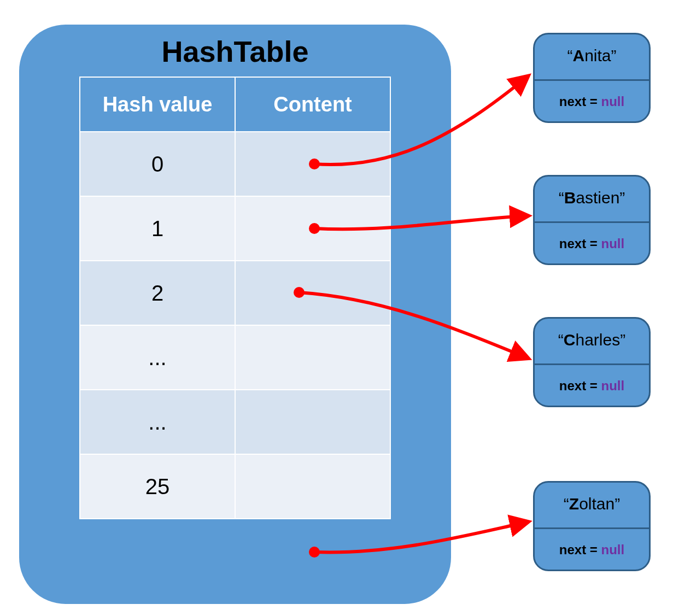 The image size is (673, 616). Describe the element at coordinates (157, 164) in the screenshot. I see `cell-hash: 0` at that location.